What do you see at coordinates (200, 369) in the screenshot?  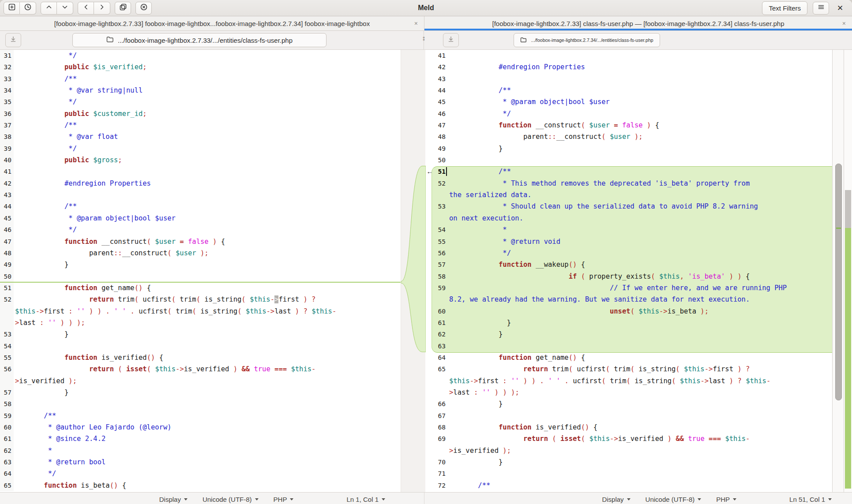 I see `code-line: 56 return ( isset( $this->is_verified ) …` at bounding box center [200, 369].